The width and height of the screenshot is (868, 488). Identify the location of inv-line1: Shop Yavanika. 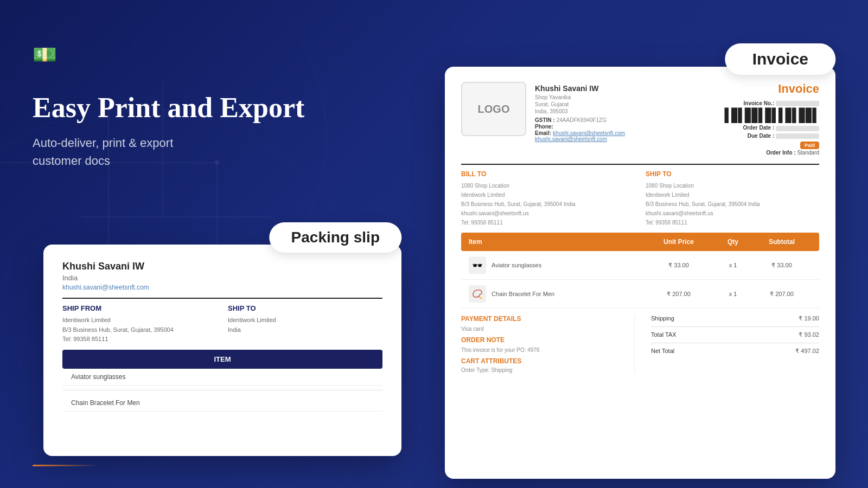
(613, 98).